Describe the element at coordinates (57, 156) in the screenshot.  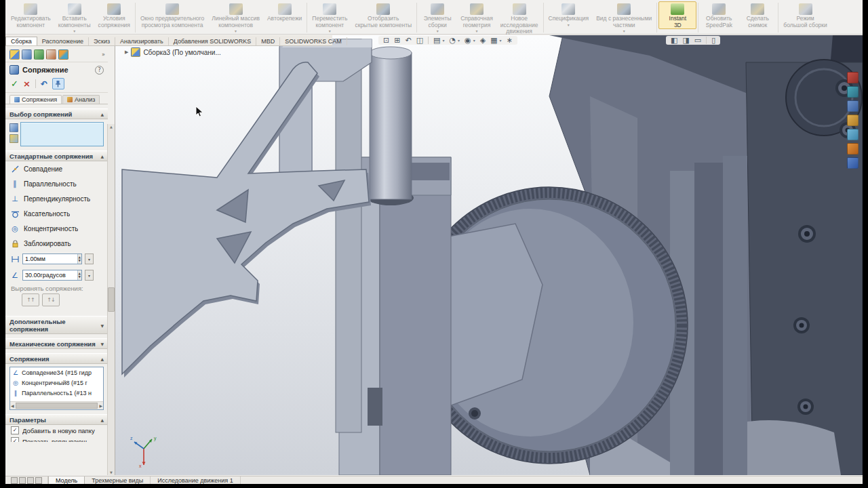
I see `section-header-standard-mates: Стандартные сопряжения ▲` at that location.